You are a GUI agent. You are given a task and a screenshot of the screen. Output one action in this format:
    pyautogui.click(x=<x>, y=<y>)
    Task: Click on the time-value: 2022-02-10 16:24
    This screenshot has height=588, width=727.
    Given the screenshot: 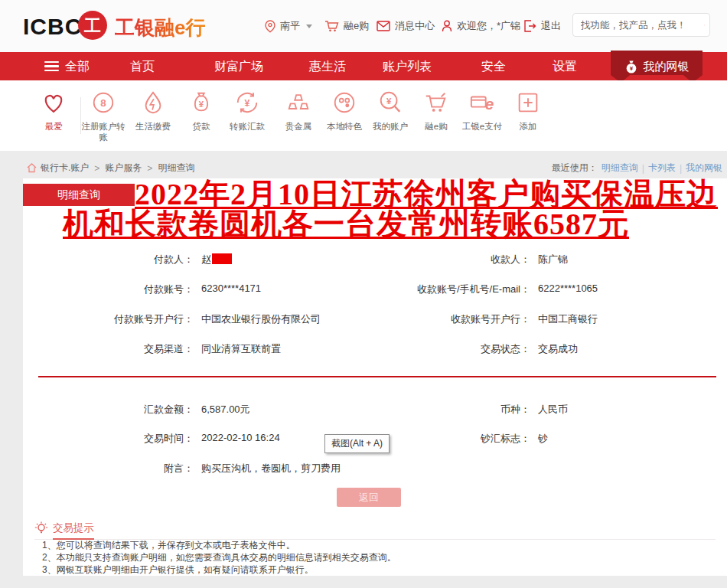 What is the action you would take?
    pyautogui.click(x=240, y=438)
    